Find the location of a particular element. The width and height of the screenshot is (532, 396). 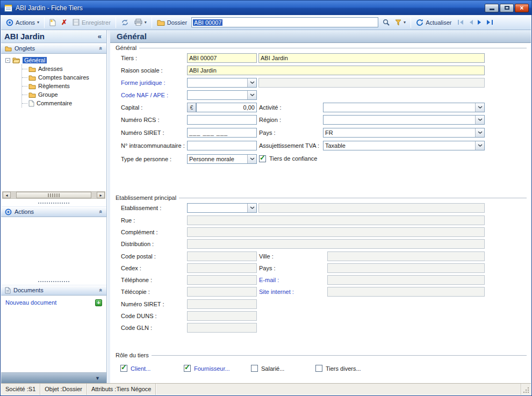

sidebar-collapsed-panel: ▼ is located at coordinates (54, 378).